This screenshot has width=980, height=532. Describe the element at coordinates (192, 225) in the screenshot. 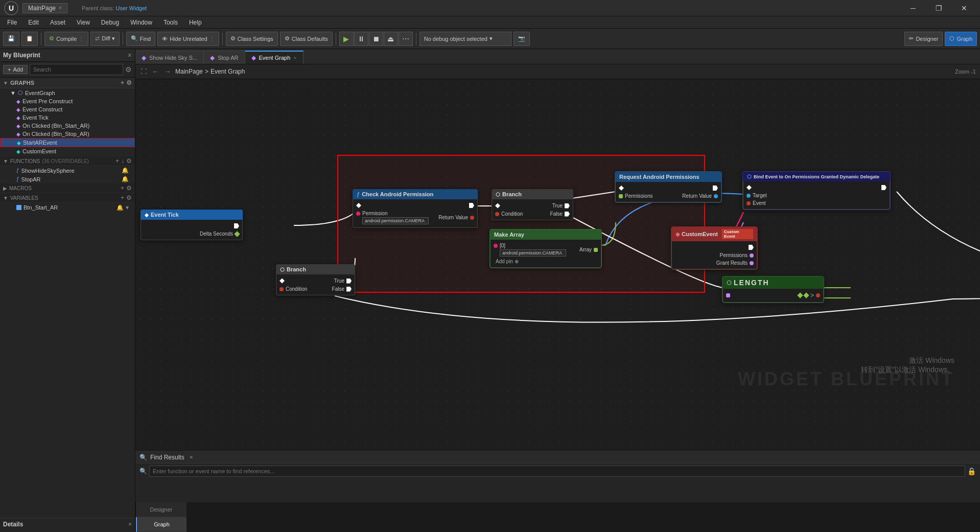

I see `event-tick-node: ◆ Event Tick` at that location.